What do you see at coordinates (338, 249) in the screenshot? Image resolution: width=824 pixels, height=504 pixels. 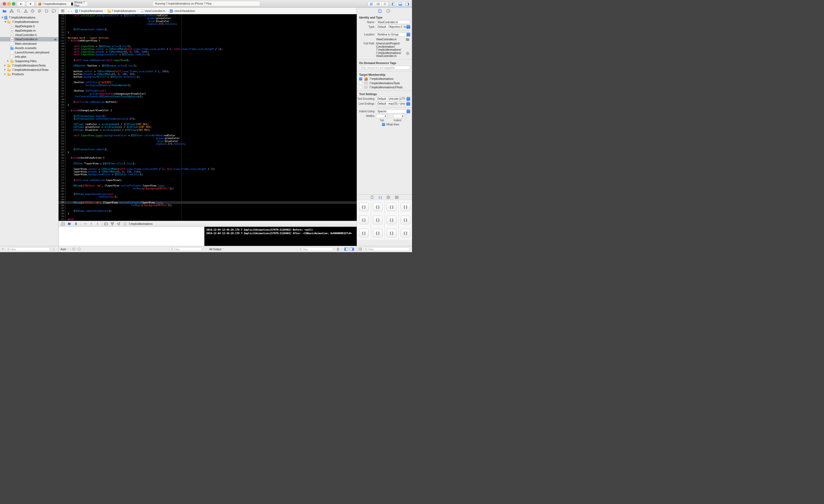 I see `trash-icon` at bounding box center [338, 249].